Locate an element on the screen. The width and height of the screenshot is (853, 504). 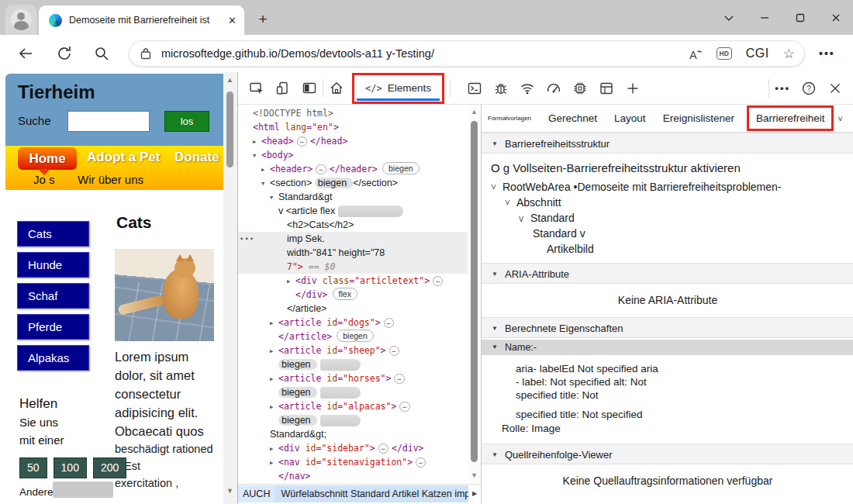
read-aloud-icon: A⌁ is located at coordinates (696, 54).